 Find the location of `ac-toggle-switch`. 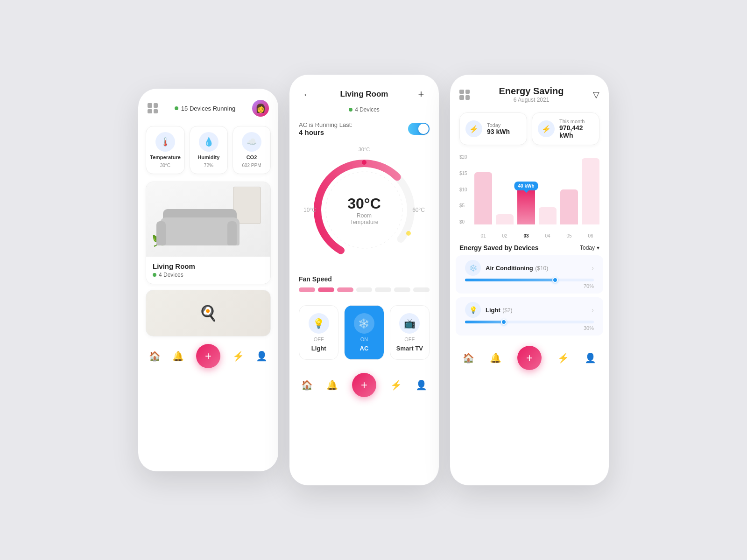

ac-toggle-switch is located at coordinates (419, 129).